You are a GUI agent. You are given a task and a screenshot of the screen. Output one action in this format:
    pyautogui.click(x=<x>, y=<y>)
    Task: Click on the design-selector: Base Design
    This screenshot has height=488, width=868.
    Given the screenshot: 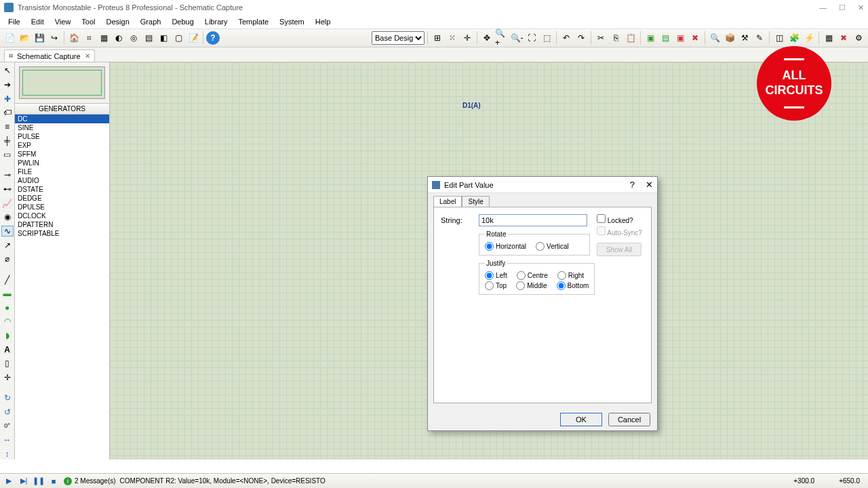 What is the action you would take?
    pyautogui.click(x=398, y=38)
    